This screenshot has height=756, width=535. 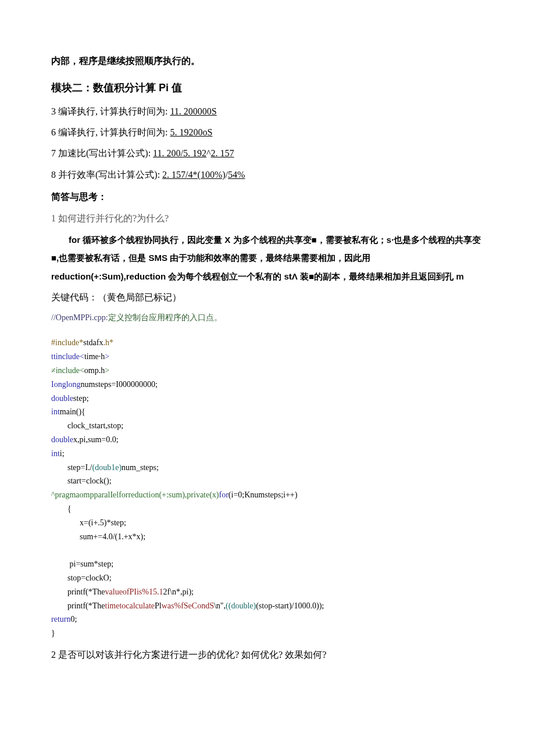 What do you see at coordinates (107, 174) in the screenshot?
I see `line-8-prefix: 8 并行效率(写出计算公式):` at bounding box center [107, 174].